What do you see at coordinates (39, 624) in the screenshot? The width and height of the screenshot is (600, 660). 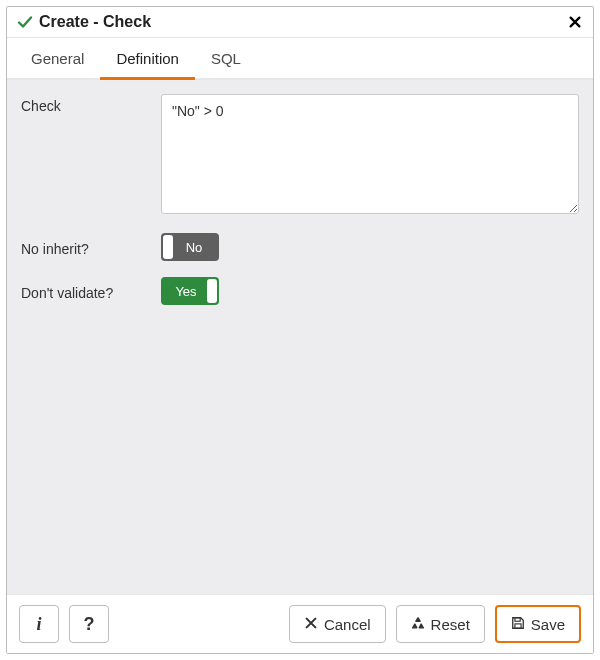 I see `info-button: i` at bounding box center [39, 624].